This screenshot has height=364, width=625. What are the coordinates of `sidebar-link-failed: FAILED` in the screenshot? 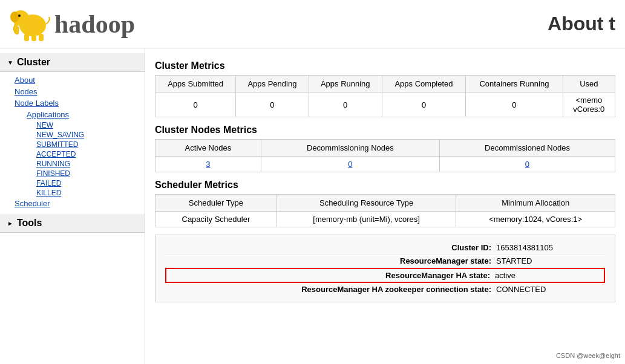 It's located at (90, 183).